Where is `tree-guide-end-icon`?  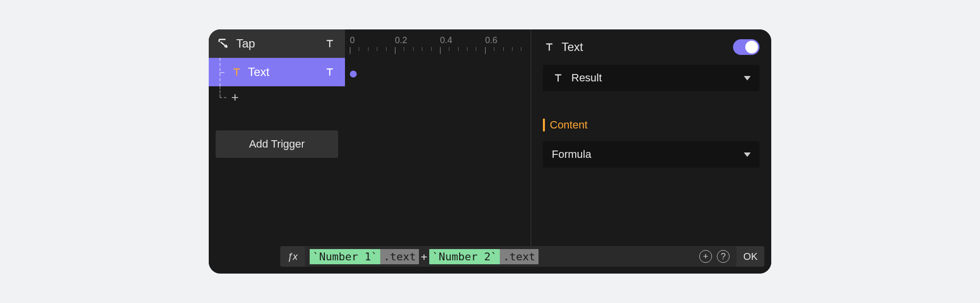
tree-guide-end-icon is located at coordinates (220, 97).